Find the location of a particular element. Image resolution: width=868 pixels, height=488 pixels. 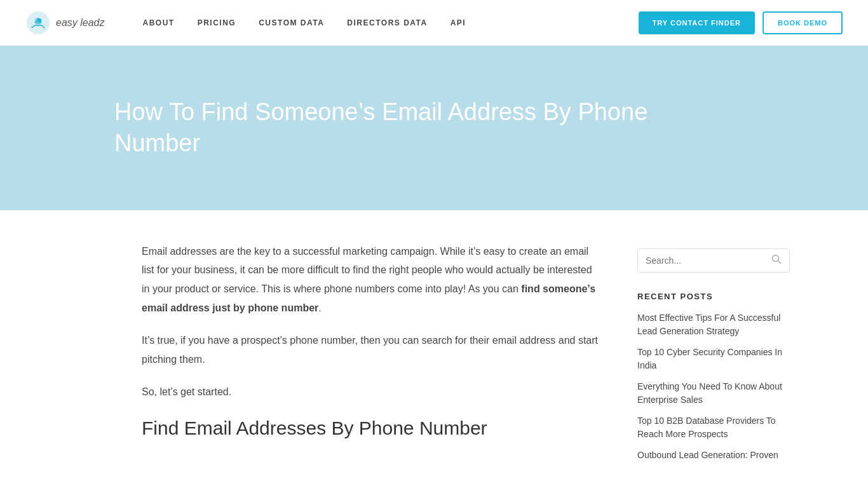

recent-post-link-1: Most Effective Tips For A Successful Lea… is located at coordinates (709, 324).